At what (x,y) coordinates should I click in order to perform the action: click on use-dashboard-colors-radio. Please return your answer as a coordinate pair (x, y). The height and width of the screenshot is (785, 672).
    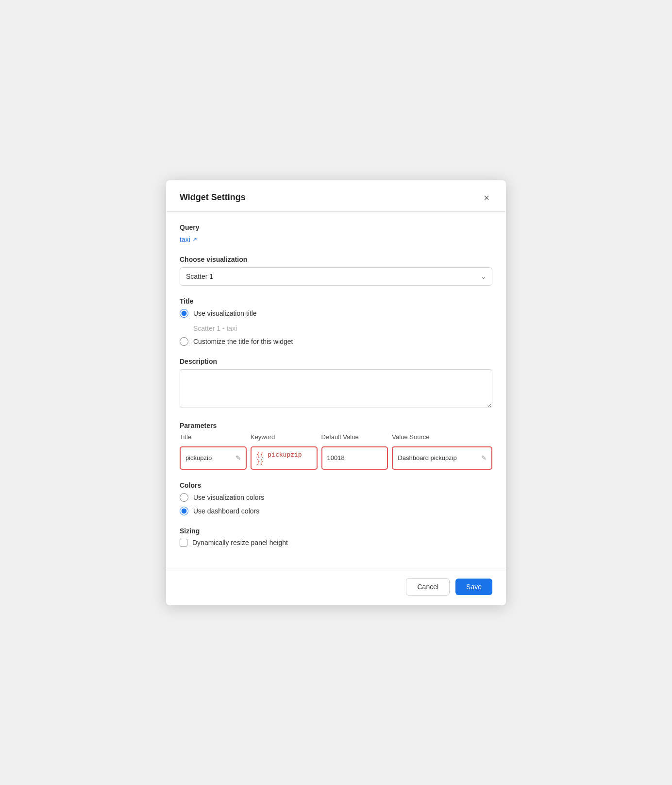
    Looking at the image, I should click on (184, 511).